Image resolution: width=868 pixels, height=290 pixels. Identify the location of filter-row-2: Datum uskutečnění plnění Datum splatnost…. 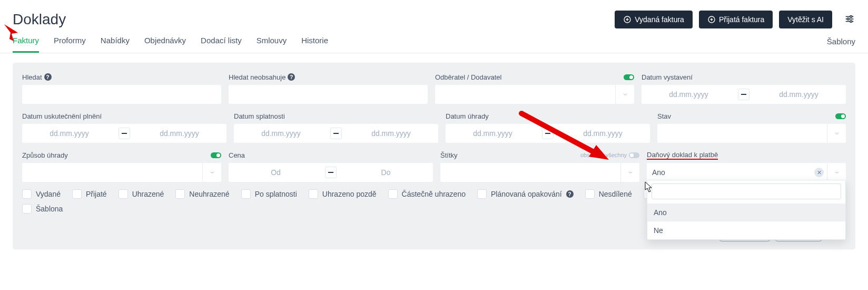
(434, 127).